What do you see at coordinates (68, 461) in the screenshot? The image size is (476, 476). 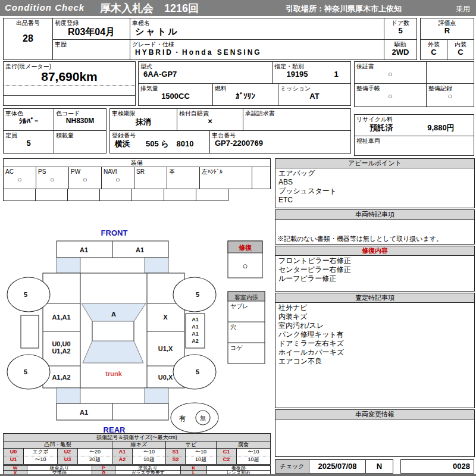 I see `legend-code: U3` at bounding box center [68, 461].